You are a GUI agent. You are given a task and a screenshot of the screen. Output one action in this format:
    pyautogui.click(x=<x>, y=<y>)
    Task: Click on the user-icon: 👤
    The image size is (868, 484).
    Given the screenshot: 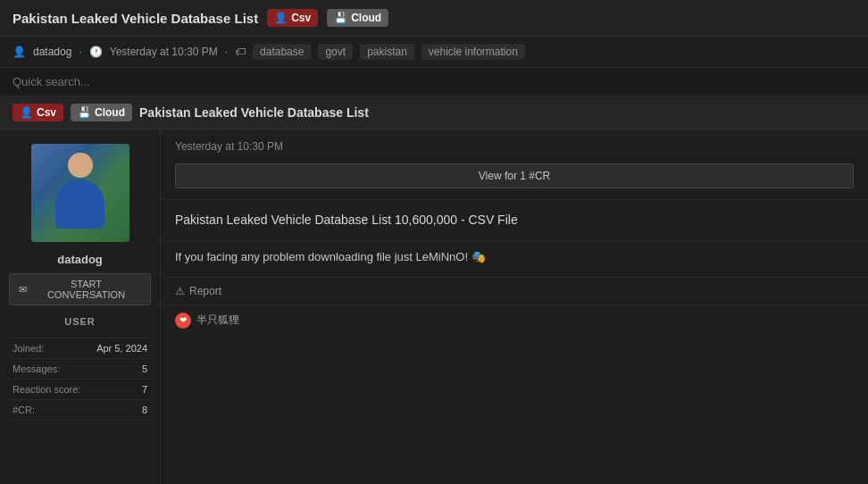 What is the action you would take?
    pyautogui.click(x=20, y=52)
    